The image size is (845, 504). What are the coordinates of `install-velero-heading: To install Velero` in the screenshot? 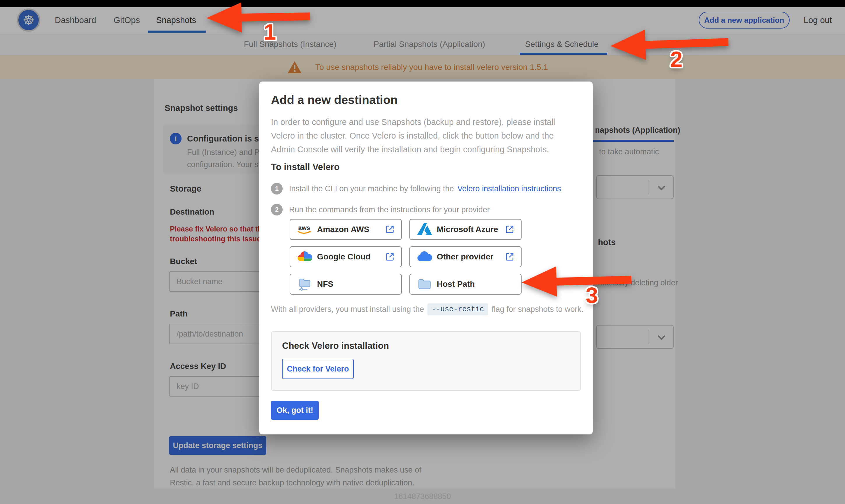 It's located at (305, 167).